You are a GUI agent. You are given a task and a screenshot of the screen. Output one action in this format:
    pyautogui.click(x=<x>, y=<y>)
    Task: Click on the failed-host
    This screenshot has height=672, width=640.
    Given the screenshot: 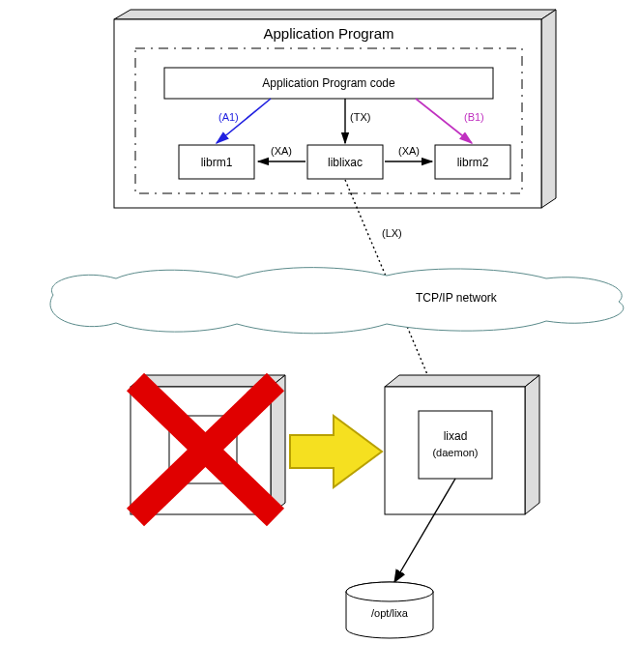 What is the action you would take?
    pyautogui.click(x=208, y=447)
    